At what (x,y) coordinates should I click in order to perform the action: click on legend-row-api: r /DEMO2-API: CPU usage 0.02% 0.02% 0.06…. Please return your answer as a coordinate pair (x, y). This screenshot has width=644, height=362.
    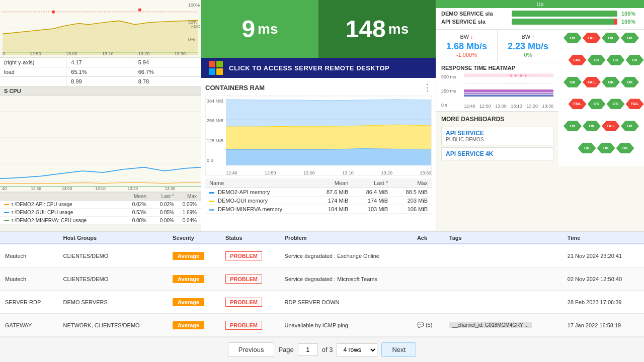
    Looking at the image, I should click on (101, 205).